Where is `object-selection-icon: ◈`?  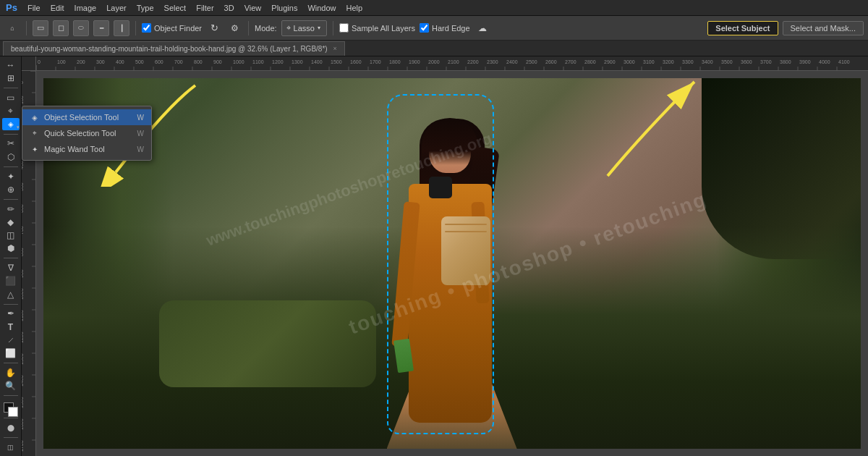 object-selection-icon: ◈ is located at coordinates (35, 117).